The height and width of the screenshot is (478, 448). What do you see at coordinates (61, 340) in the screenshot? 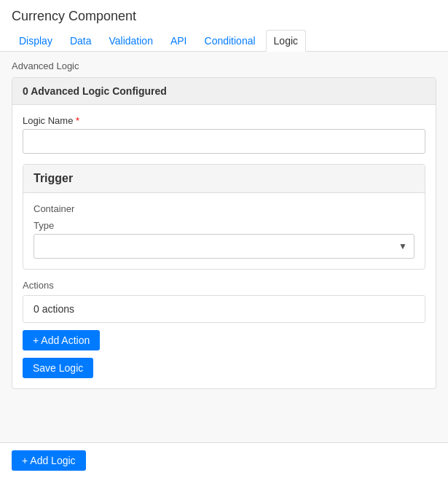
I see `add-action-button: + Add Action` at bounding box center [61, 340].